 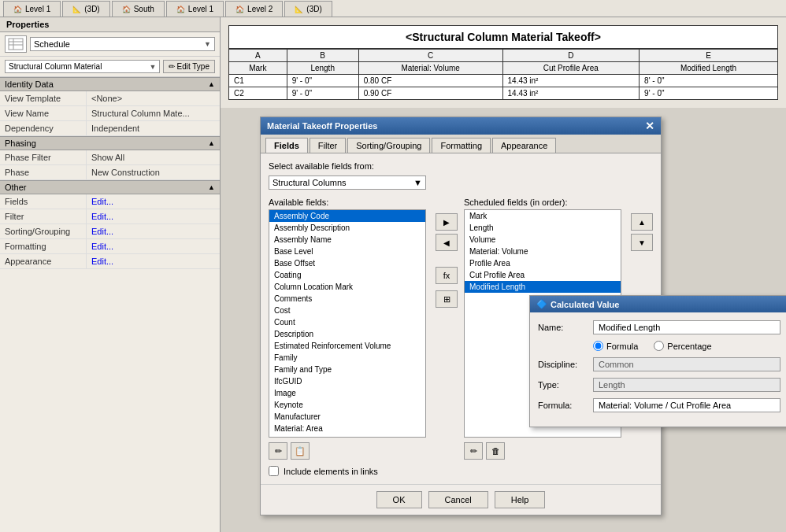 What do you see at coordinates (461, 144) in the screenshot?
I see `dialog-tabs: Fields Filter Sorting/Grouping Formattin…` at bounding box center [461, 144].